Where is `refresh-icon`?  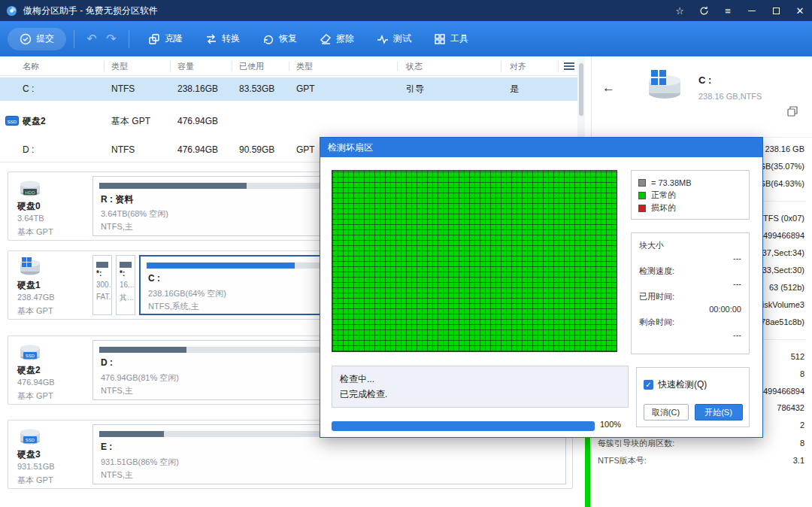
refresh-icon is located at coordinates (704, 11).